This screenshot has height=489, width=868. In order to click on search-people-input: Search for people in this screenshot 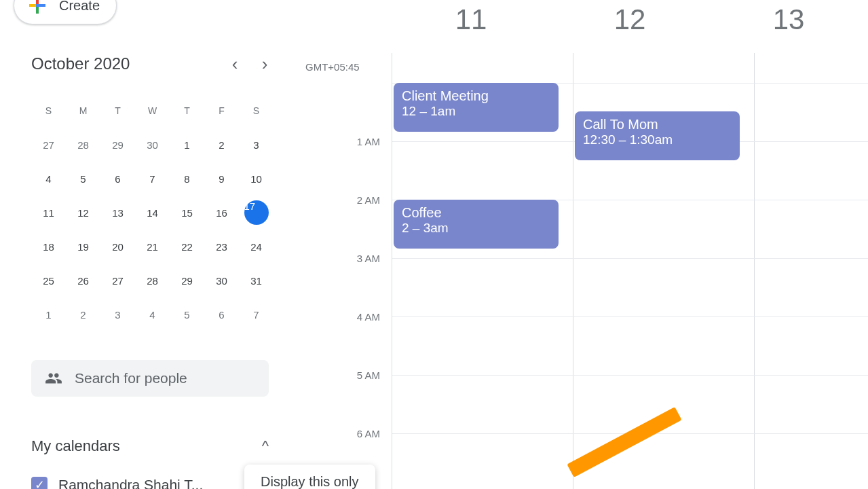, I will do `click(150, 378)`.